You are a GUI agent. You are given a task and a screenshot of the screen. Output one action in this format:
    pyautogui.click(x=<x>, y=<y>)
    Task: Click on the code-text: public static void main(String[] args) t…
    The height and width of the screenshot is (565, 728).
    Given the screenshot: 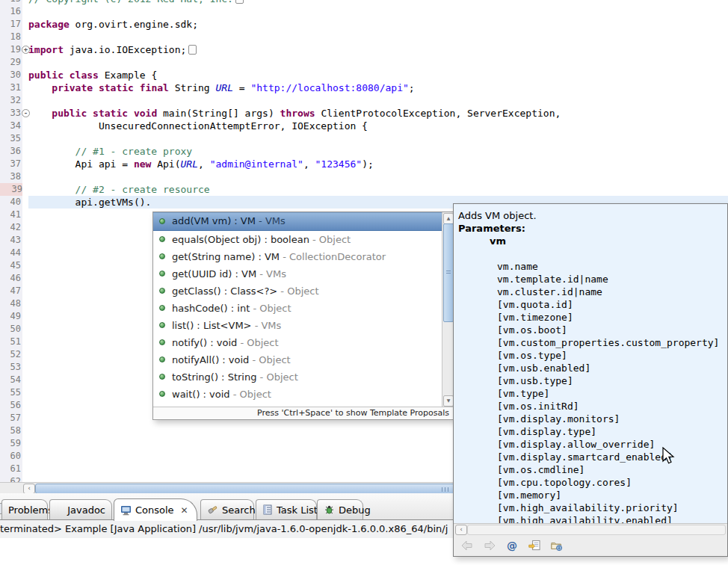 What is the action you would take?
    pyautogui.click(x=294, y=114)
    